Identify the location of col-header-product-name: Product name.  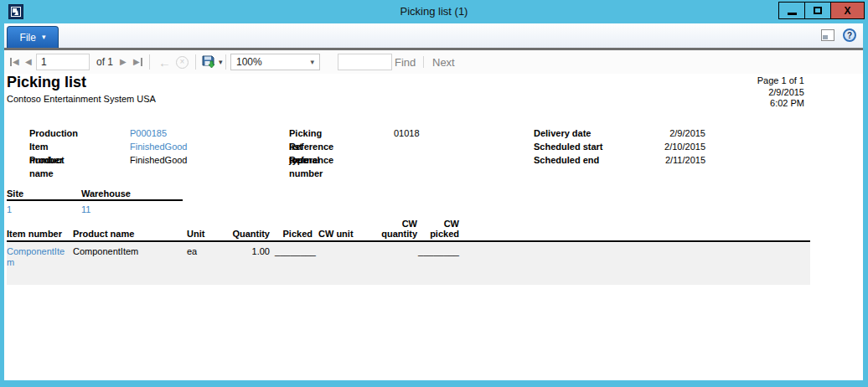
(123, 234).